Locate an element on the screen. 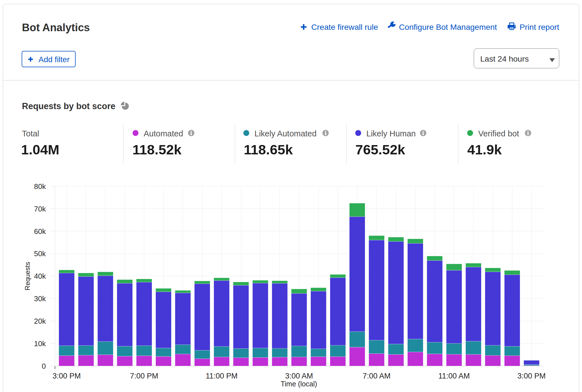 Image resolution: width=582 pixels, height=392 pixels. svg-text: 70k is located at coordinates (40, 209).